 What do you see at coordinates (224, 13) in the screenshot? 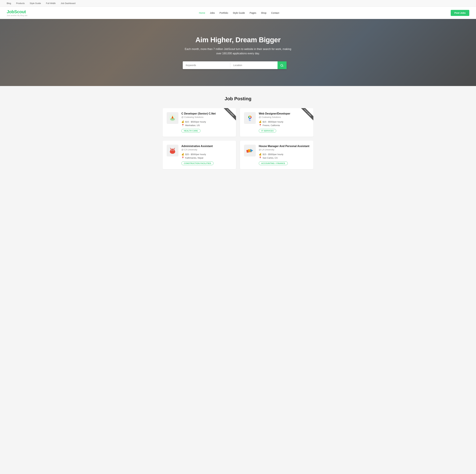
I see `nav-portfolio: Portfolio` at bounding box center [224, 13].